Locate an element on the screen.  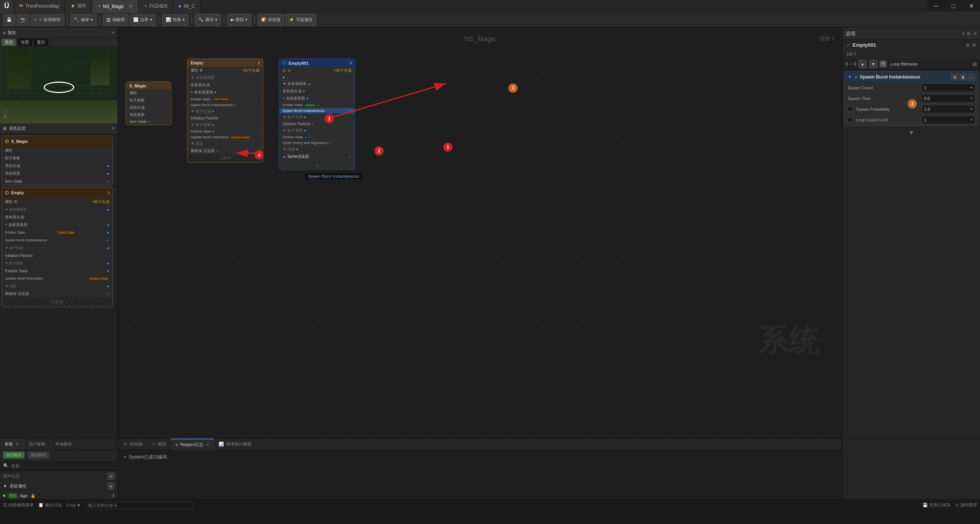
content-sidebar-button: ☰ 内容侧滑菜单 is located at coordinates (18, 505).